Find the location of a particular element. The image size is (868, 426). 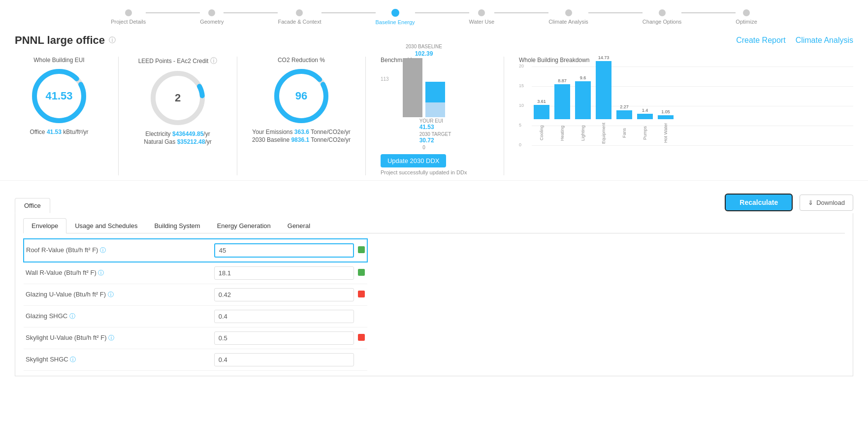

envelope-row-5: Skylight SHGC ⓘ is located at coordinates (195, 360).